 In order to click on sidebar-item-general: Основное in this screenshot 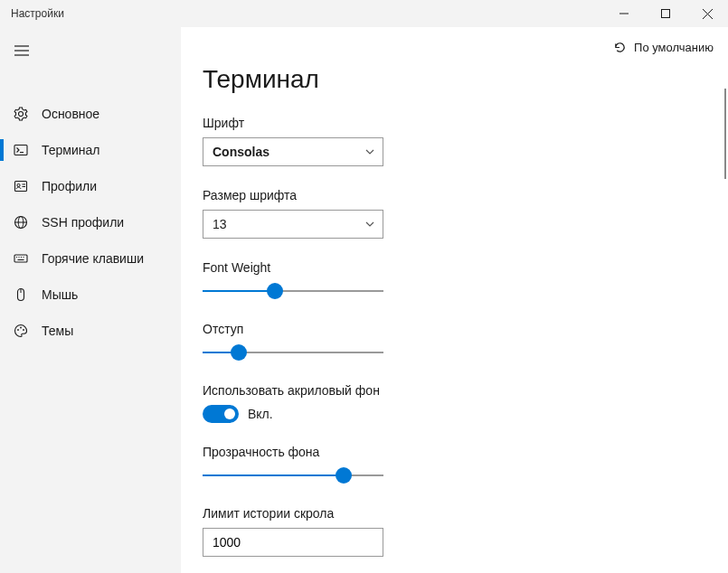, I will do `click(90, 114)`.